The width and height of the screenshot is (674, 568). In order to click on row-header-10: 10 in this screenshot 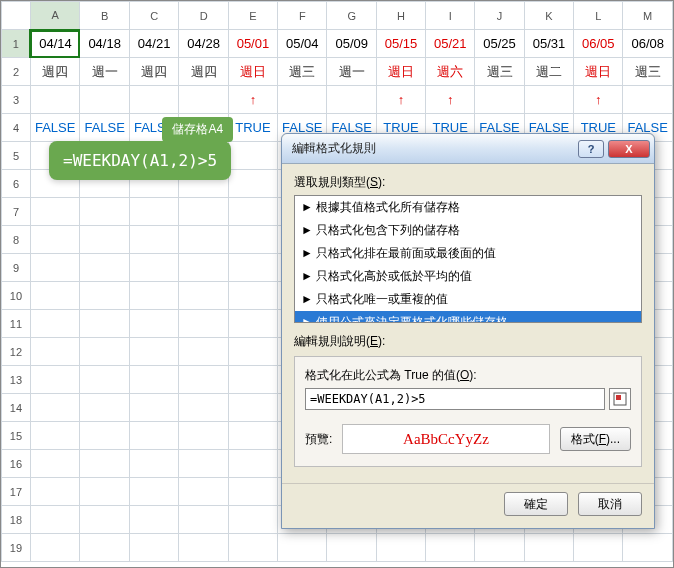, I will do `click(16, 296)`.